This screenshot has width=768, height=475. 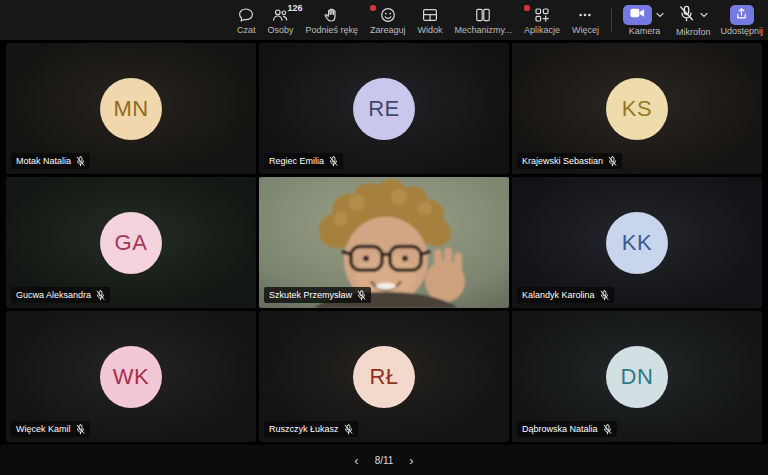 What do you see at coordinates (484, 20) in the screenshot?
I see `mechanisms-button: Mechanizmy...` at bounding box center [484, 20].